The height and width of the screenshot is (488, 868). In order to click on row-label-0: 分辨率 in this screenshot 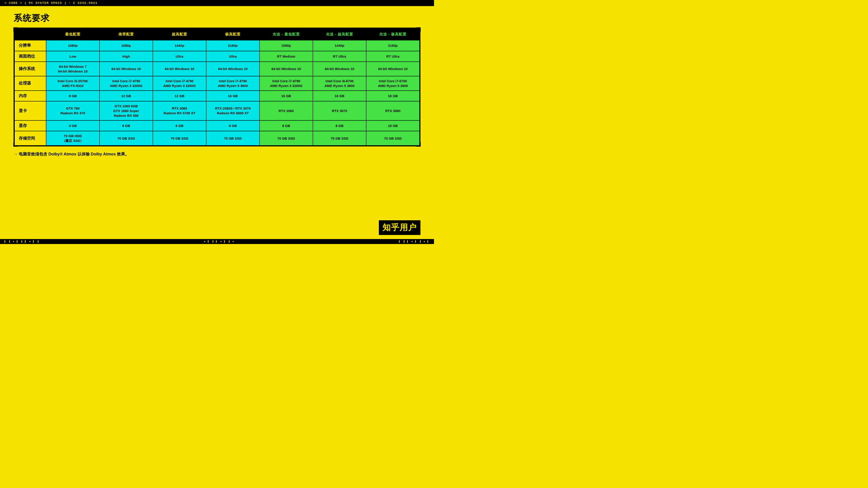, I will do `click(30, 45)`.